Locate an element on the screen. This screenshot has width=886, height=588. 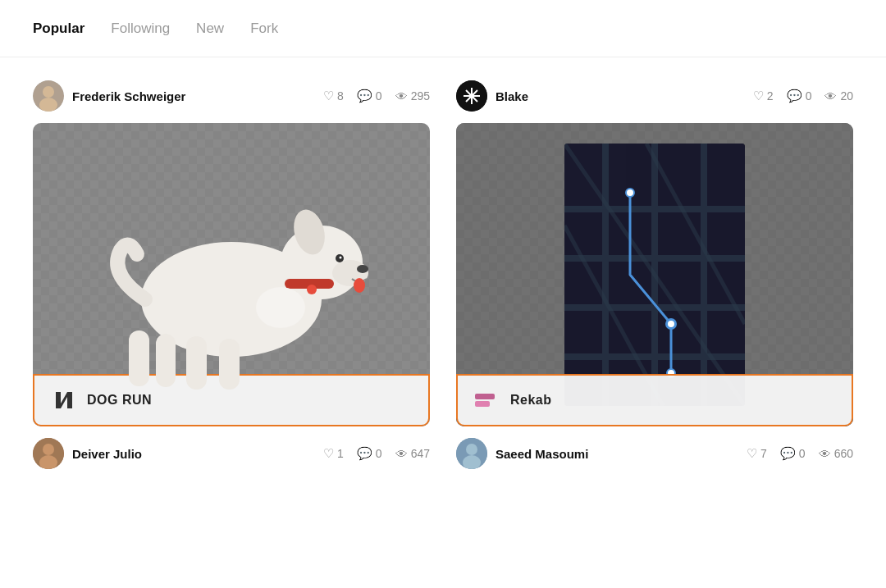
user-name-frederik: Frederik Schweiger is located at coordinates (129, 97).